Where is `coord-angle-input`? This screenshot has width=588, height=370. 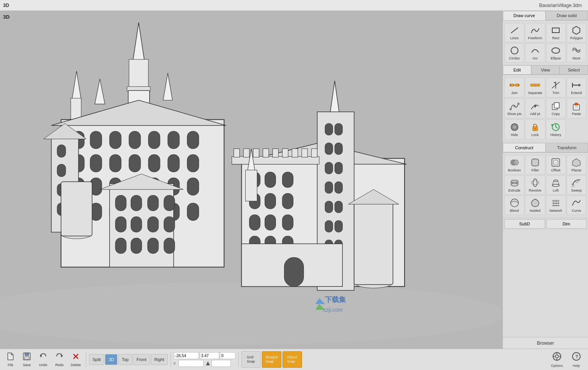 coord-angle-input is located at coordinates (221, 363).